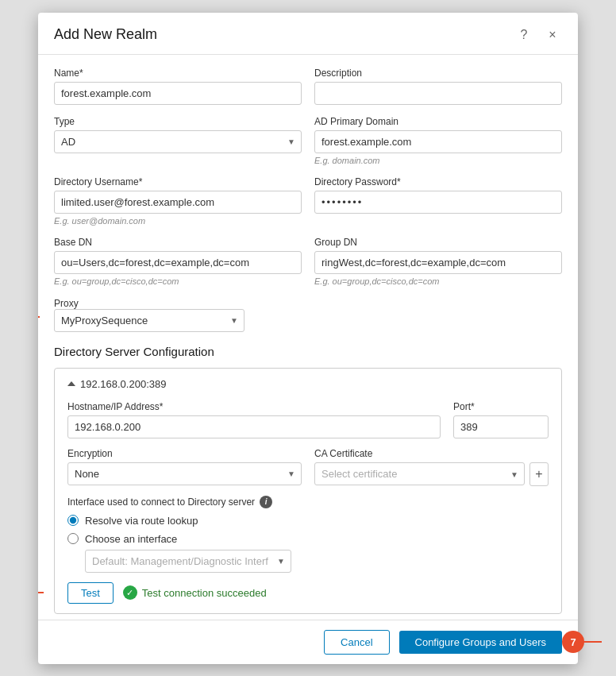  What do you see at coordinates (195, 593) in the screenshot?
I see `test-success-message: ✓ Test connection succeeded` at bounding box center [195, 593].